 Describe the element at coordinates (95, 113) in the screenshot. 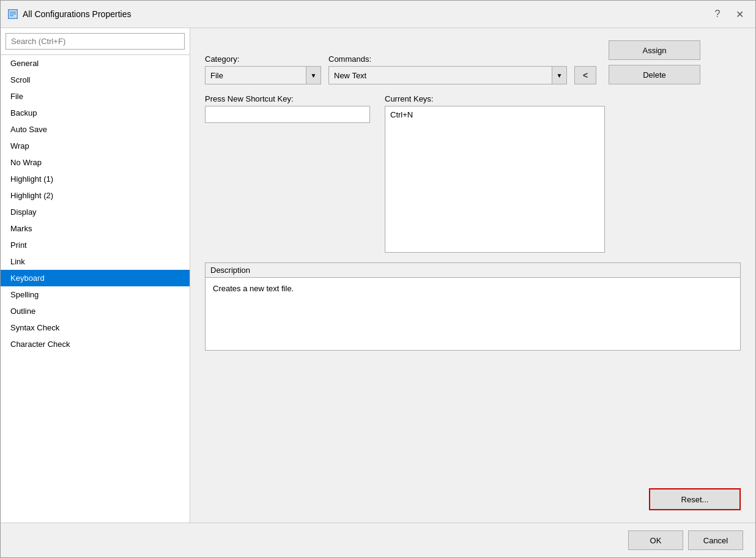

I see `sidebar-item: Backup` at that location.